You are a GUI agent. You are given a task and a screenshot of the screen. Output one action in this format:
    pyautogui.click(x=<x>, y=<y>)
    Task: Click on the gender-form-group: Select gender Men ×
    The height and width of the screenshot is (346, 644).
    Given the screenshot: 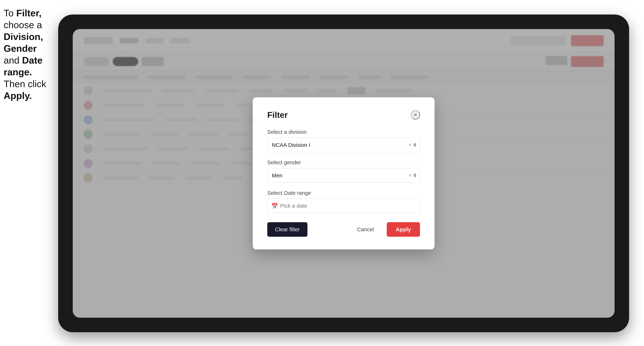 What is the action you would take?
    pyautogui.click(x=344, y=171)
    